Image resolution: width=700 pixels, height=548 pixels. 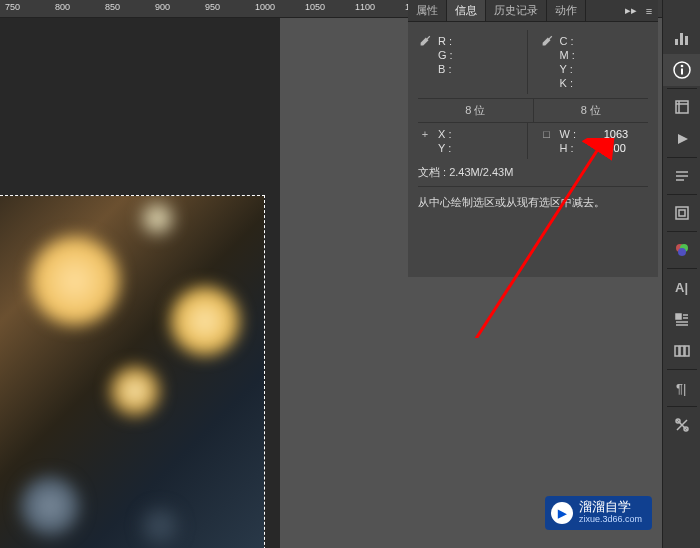 What do you see at coordinates (682, 319) in the screenshot?
I see `paragraph-style-icon` at bounding box center [682, 319].